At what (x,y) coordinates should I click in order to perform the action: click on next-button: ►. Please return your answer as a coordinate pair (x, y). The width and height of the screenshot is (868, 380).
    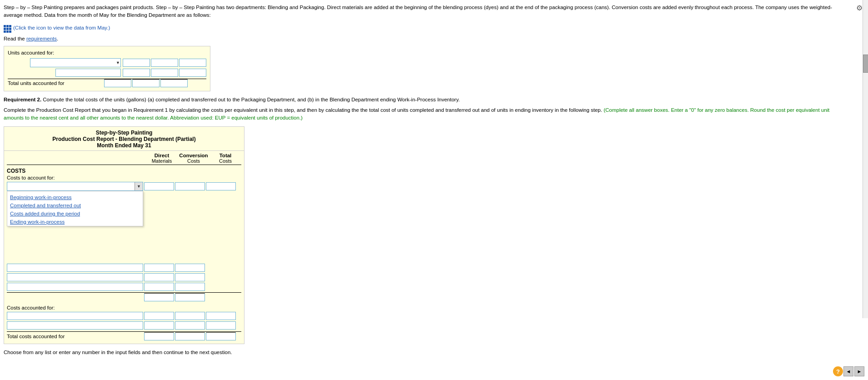
    Looking at the image, I should click on (859, 371).